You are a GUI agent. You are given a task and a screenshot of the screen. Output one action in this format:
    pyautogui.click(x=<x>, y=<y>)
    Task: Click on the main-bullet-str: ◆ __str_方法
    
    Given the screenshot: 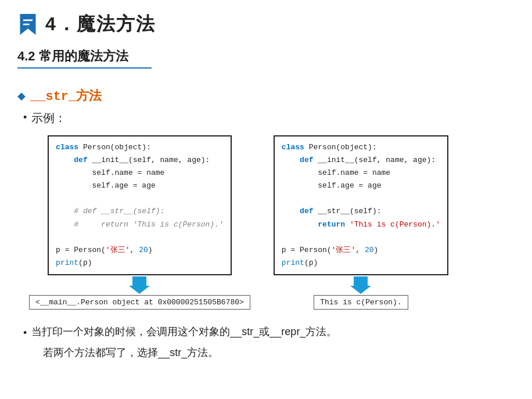 What is the action you would take?
    pyautogui.click(x=266, y=96)
    